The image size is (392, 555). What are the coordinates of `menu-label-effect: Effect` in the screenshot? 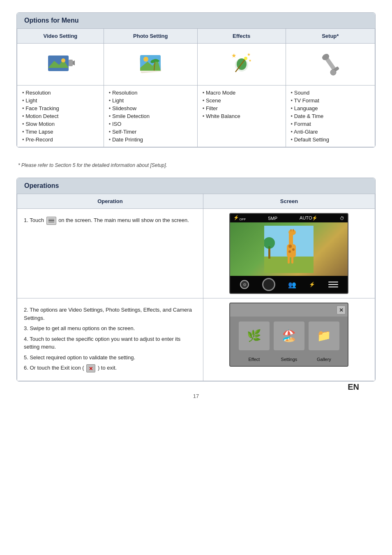 It's located at (254, 359).